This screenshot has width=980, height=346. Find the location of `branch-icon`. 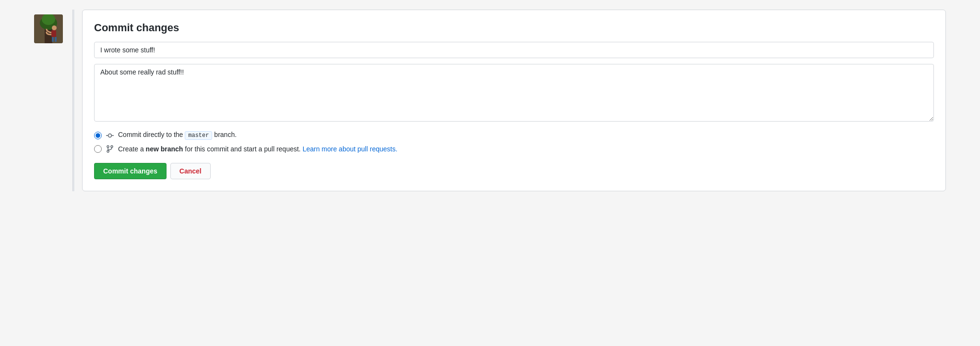

branch-icon is located at coordinates (110, 149).